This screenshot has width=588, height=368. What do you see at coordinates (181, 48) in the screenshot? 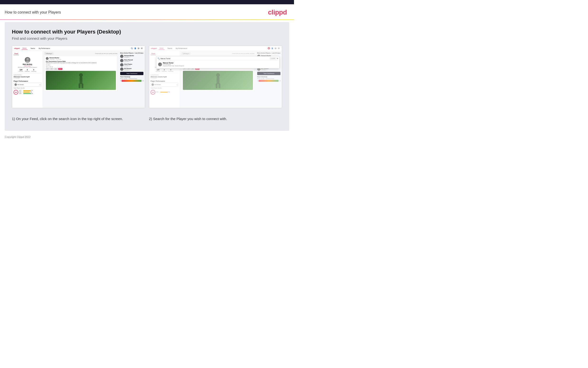
I see `nav-myperformance-2: My Performance` at bounding box center [181, 48].